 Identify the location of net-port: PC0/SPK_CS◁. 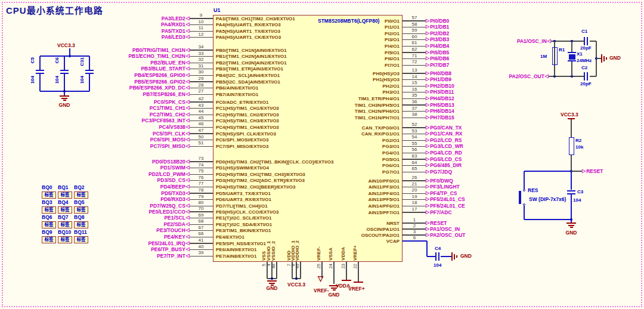
(172, 102).